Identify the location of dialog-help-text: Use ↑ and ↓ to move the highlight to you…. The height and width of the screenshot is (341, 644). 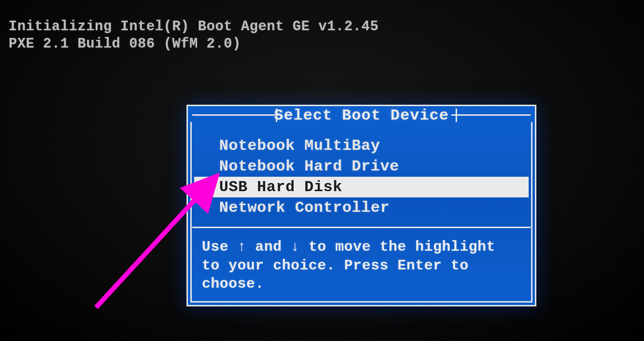
(361, 266).